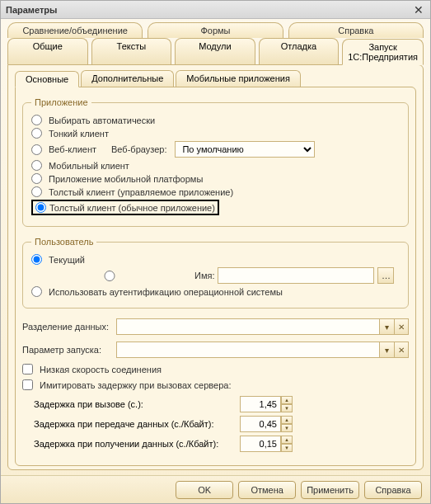 This screenshot has width=431, height=504. Describe the element at coordinates (216, 350) in the screenshot. I see `row-launch-param: Параметр запуска: ▾ ✕` at that location.